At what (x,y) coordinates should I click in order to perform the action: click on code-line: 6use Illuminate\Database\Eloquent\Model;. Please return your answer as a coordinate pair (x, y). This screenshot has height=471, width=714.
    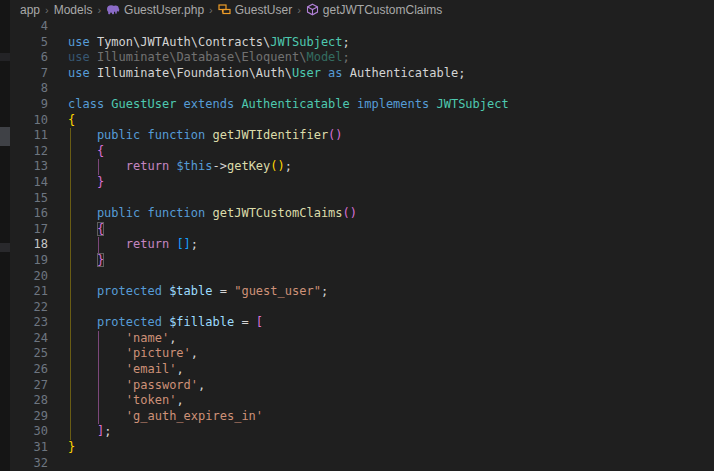
    Looking at the image, I should click on (362, 58).